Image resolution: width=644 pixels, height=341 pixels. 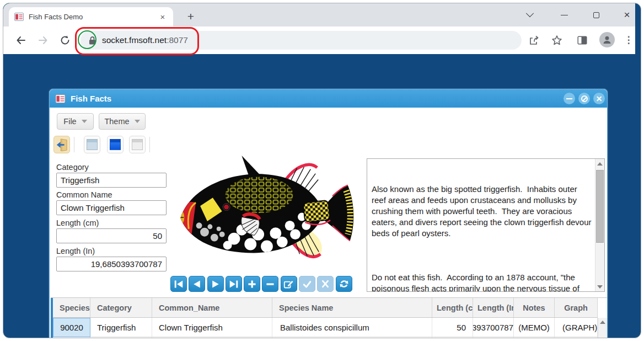 What do you see at coordinates (493, 308) in the screenshot?
I see `col-header-length-in: Length (In)` at bounding box center [493, 308].